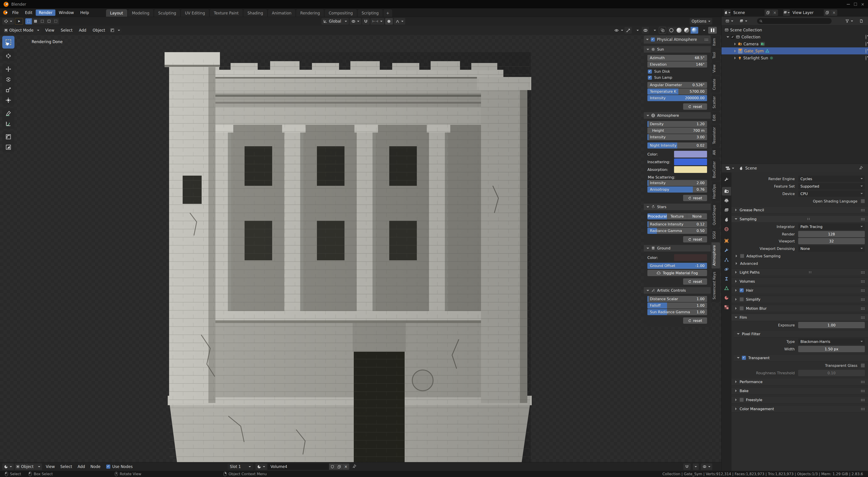 The height and width of the screenshot is (477, 868). What do you see at coordinates (677, 115) in the screenshot?
I see `atmosphere-section-header: Atmosphere` at bounding box center [677, 115].